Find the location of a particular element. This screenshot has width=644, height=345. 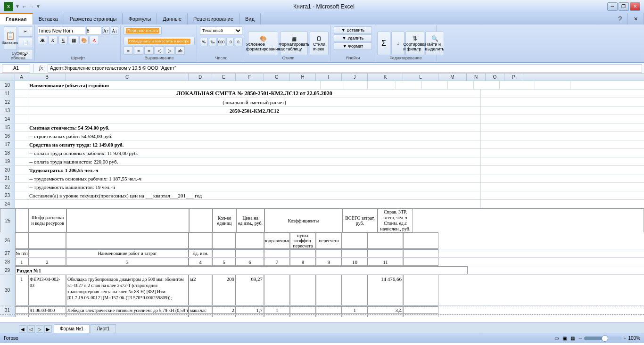

cell-b30: ФЕР13-04-002-03 is located at coordinates (47, 290).